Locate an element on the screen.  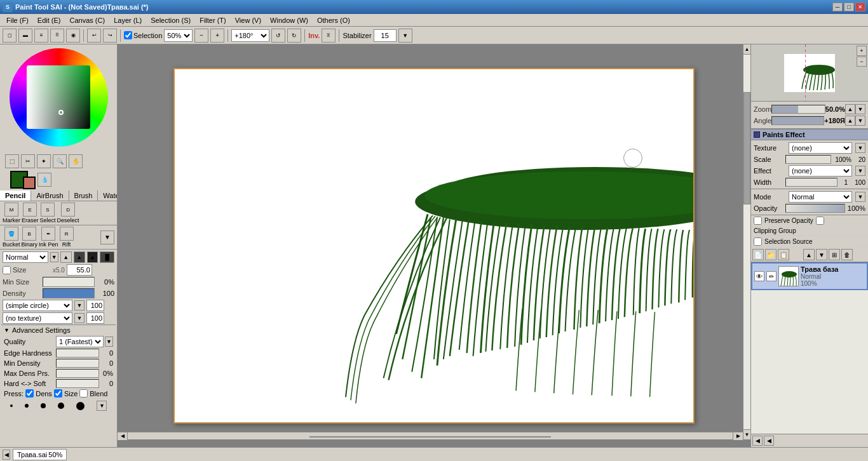
shape-btn-1: ▲ is located at coordinates (66, 257).